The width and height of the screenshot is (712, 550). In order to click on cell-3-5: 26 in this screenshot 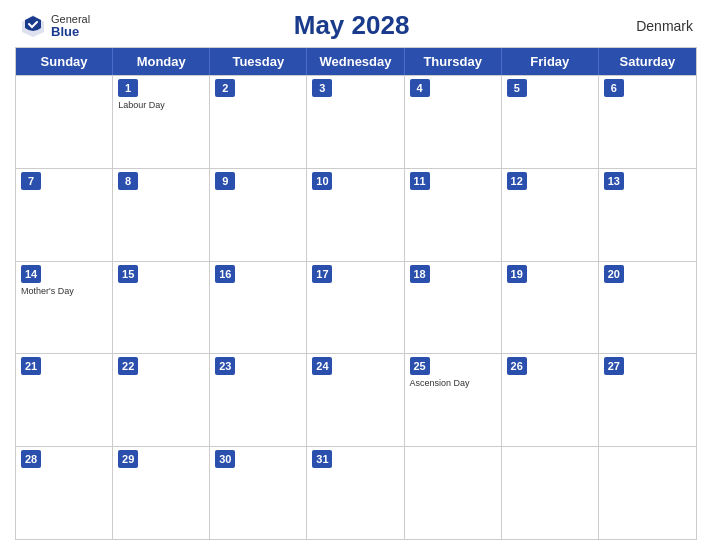, I will do `click(550, 400)`.